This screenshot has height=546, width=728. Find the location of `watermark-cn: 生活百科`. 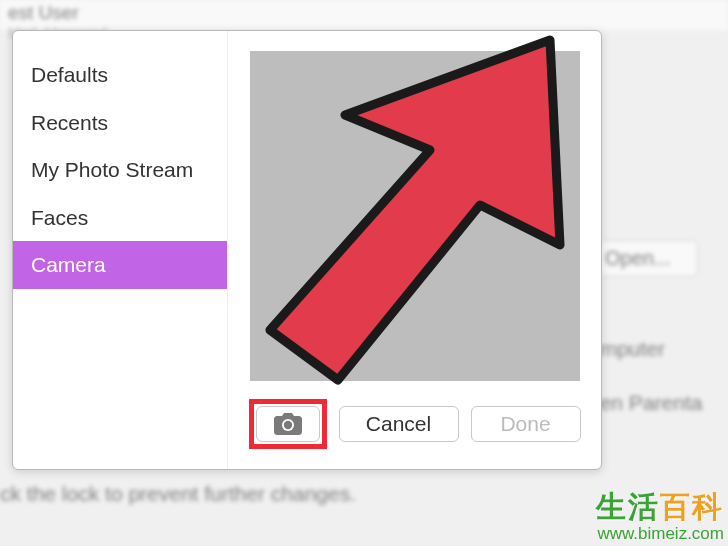

watermark-cn: 生活百科 is located at coordinates (660, 508).